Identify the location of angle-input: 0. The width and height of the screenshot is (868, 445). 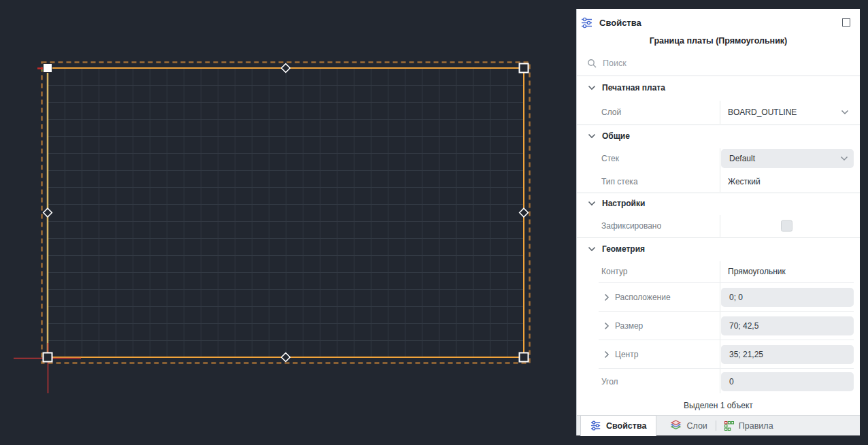
(788, 382).